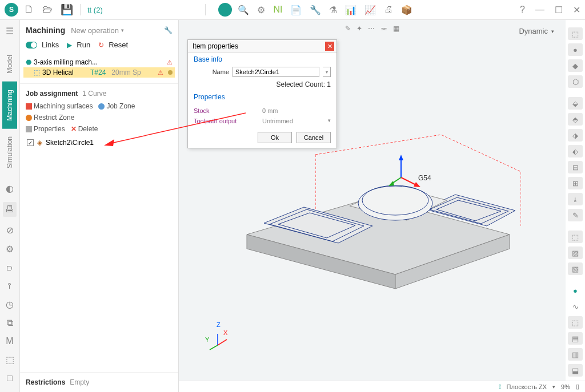 Image resolution: width=585 pixels, height=392 pixels. Describe the element at coordinates (47, 10) in the screenshot. I see `open-file-icon: 🗁` at that location.